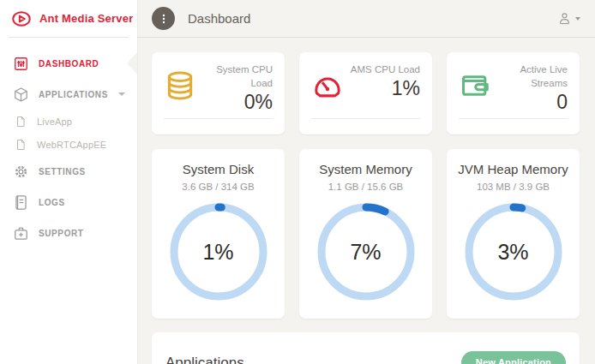 Image resolution: width=595 pixels, height=364 pixels. I want to click on sidebar-item-applications: APPLICATIONS, so click(69, 94).